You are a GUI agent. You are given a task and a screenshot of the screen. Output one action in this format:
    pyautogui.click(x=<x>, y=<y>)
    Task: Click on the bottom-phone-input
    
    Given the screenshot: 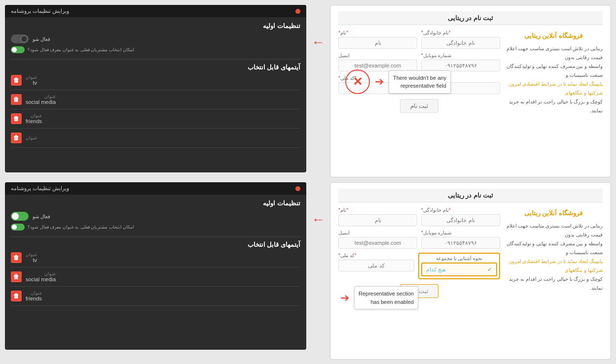 What is the action you would take?
    pyautogui.click(x=461, y=243)
    